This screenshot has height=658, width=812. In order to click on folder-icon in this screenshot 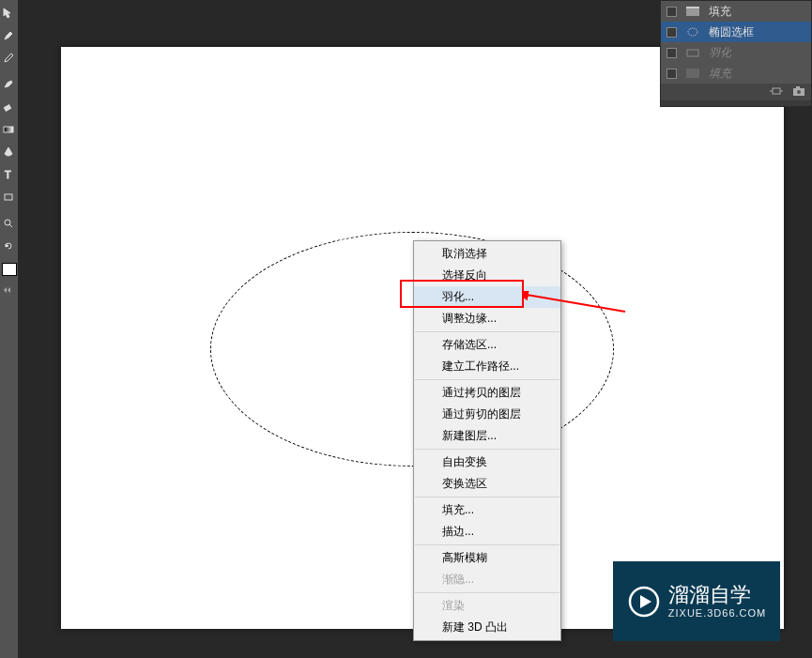, I will do `click(693, 53)`.